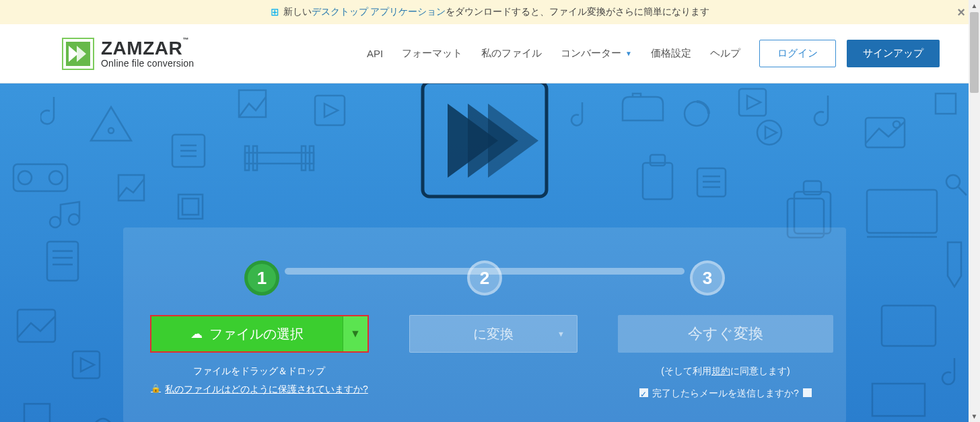 This screenshot has height=422, width=980. What do you see at coordinates (726, 358) in the screenshot?
I see `step-3-column: 今すぐ変換 (そして利用規約に同意します) 完了したらメールを送信しますか?` at bounding box center [726, 358].